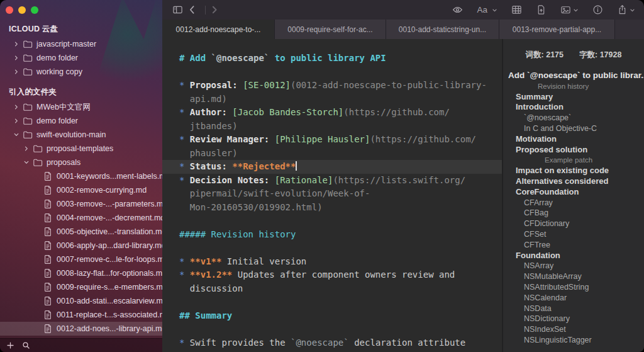  What do you see at coordinates (81, 72) in the screenshot?
I see `sidebar-folder-item: working copy` at bounding box center [81, 72].